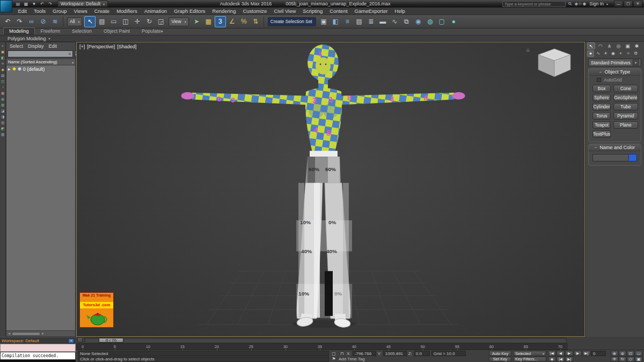  Describe the element at coordinates (3, 63) in the screenshot. I see `explorer-toolbar-icon: ✛` at that location.